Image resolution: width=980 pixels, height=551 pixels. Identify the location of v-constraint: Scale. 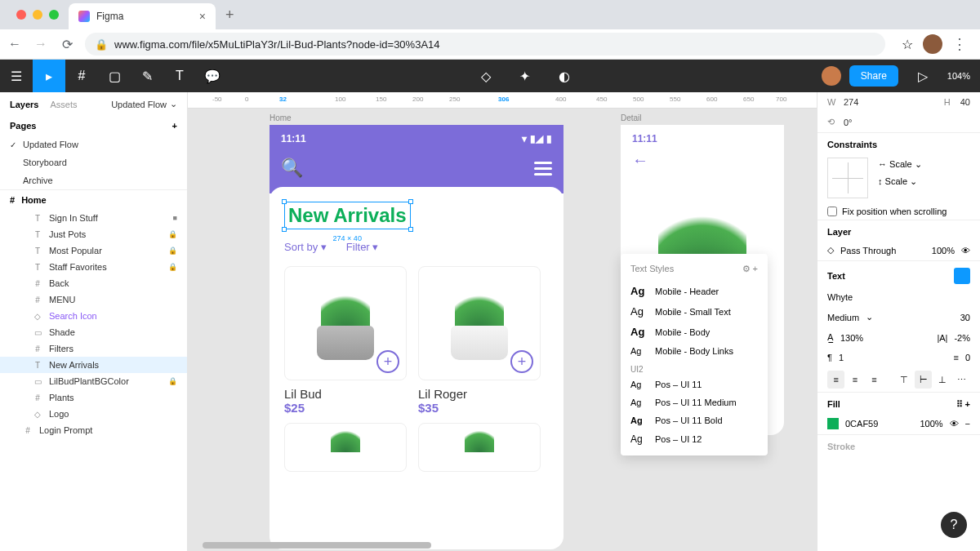
(897, 181).